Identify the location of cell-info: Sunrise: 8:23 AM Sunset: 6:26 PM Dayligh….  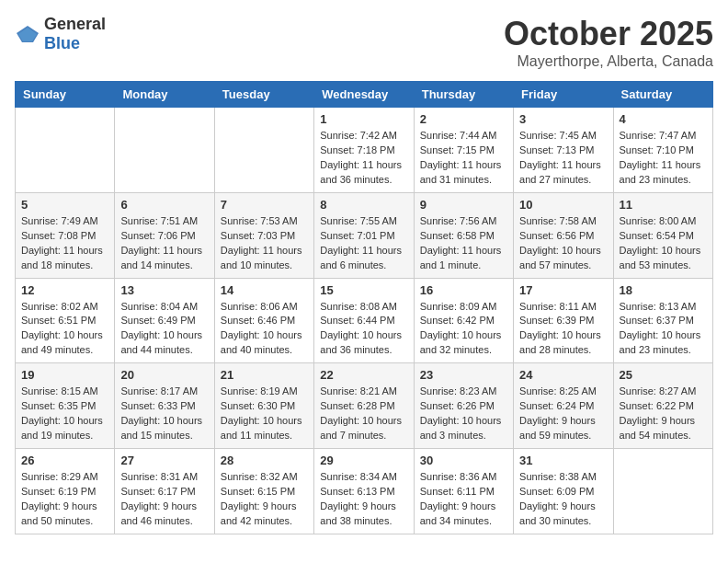
(463, 414).